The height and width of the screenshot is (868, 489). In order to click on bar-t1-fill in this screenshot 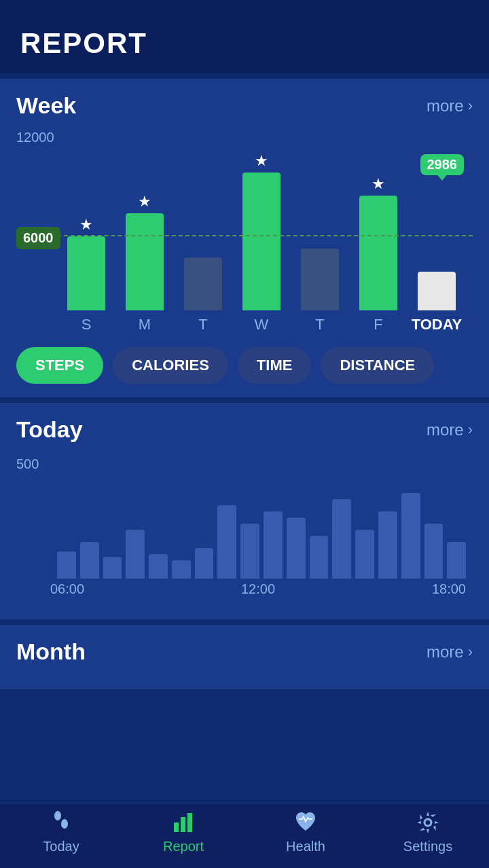, I will do `click(203, 284)`.